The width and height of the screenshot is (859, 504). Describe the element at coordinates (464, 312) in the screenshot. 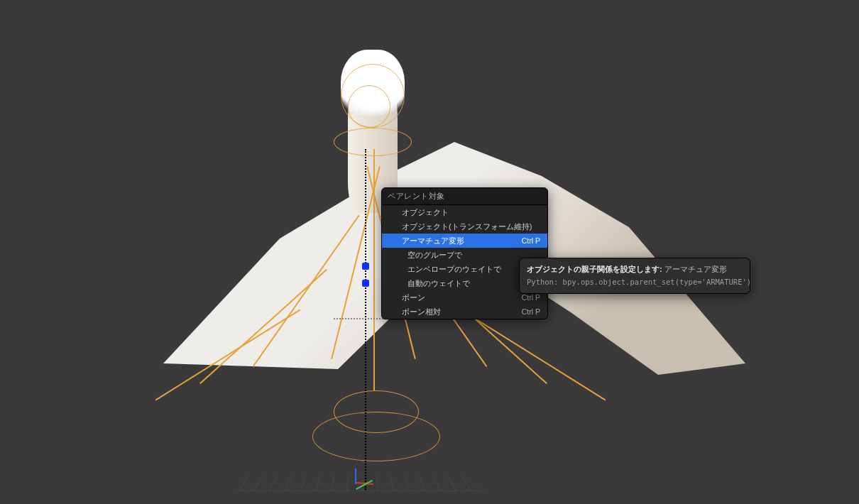

I see `menu-item-bone-relative: ボーン相対 Ctrl P` at that location.